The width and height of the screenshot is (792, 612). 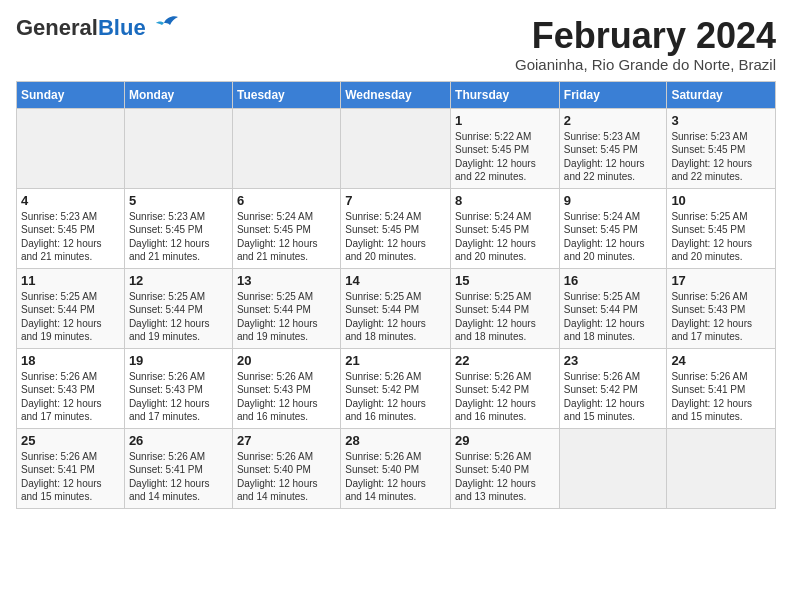 What do you see at coordinates (505, 157) in the screenshot?
I see `day-info: Sunrise: 5:22 AM Sunset: 5:45 PM Dayligh…` at bounding box center [505, 157].